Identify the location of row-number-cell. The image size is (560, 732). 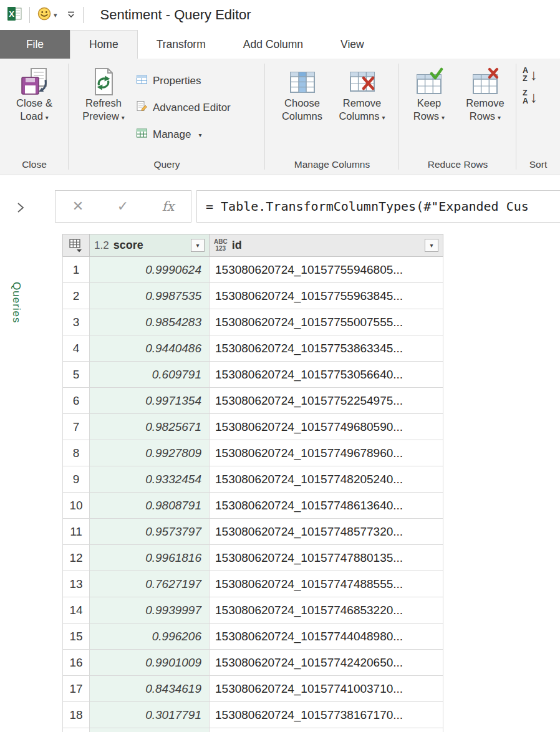
(76, 730).